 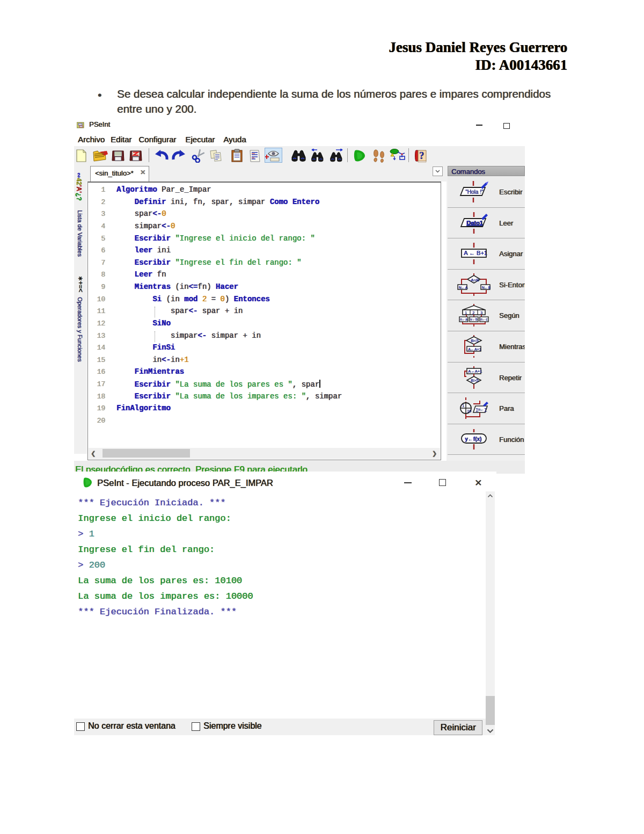 What do you see at coordinates (474, 340) in the screenshot?
I see `svg-text: B<5` at bounding box center [474, 340].